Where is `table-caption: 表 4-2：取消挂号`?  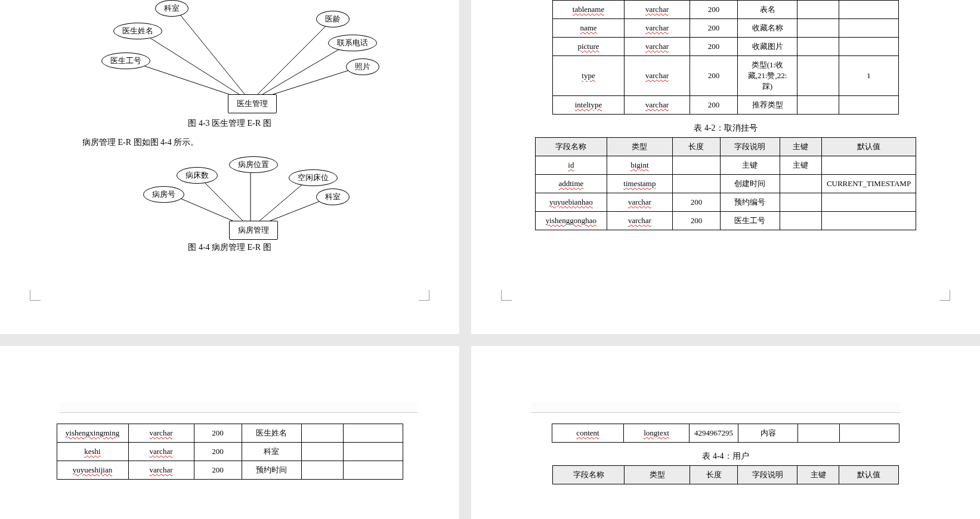
table-caption: 表 4-2：取消挂号 is located at coordinates (725, 128).